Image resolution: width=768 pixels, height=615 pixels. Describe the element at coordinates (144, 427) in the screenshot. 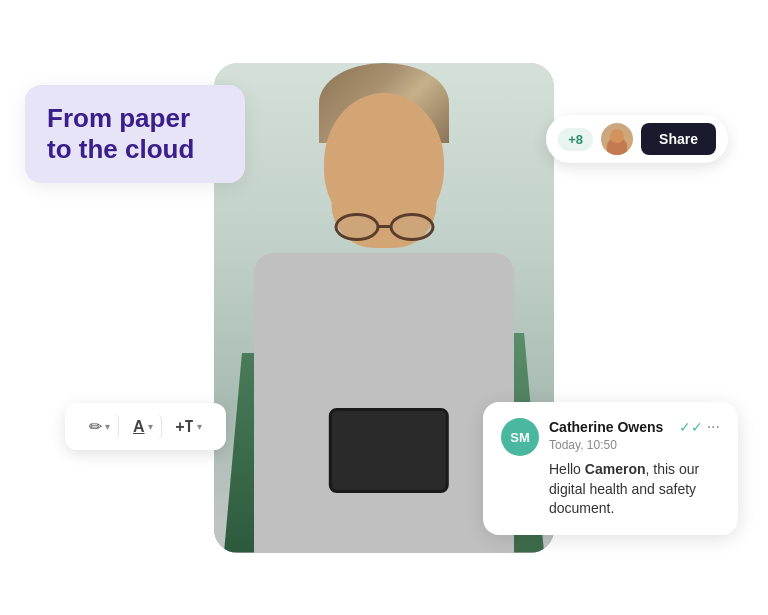

I see `text-format-button: A ▾` at that location.